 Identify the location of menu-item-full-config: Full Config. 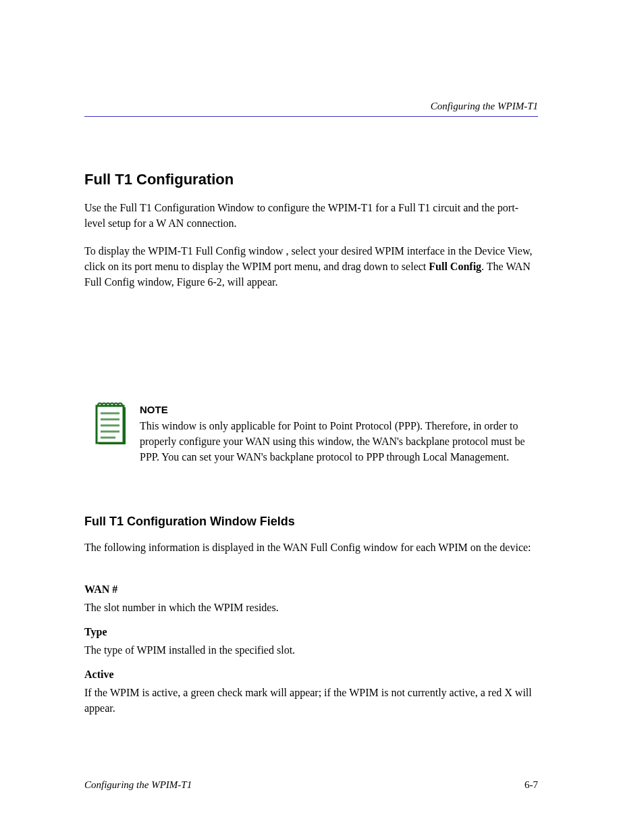
(455, 266).